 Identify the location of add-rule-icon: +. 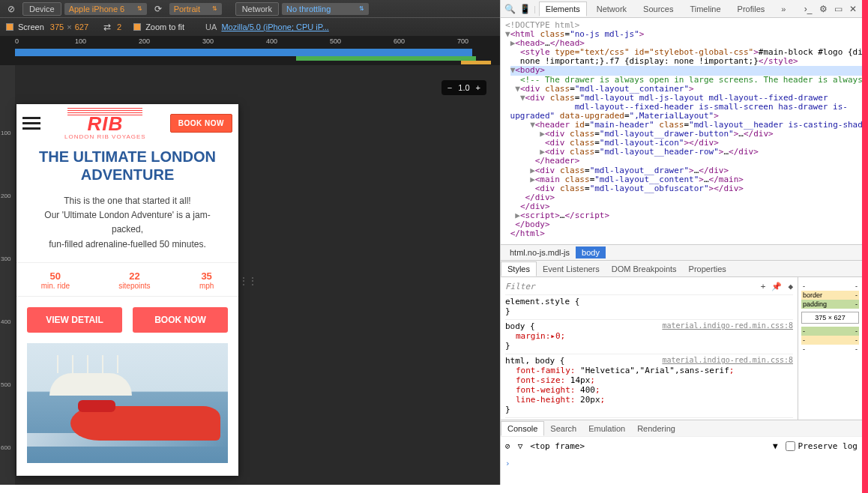
(763, 286).